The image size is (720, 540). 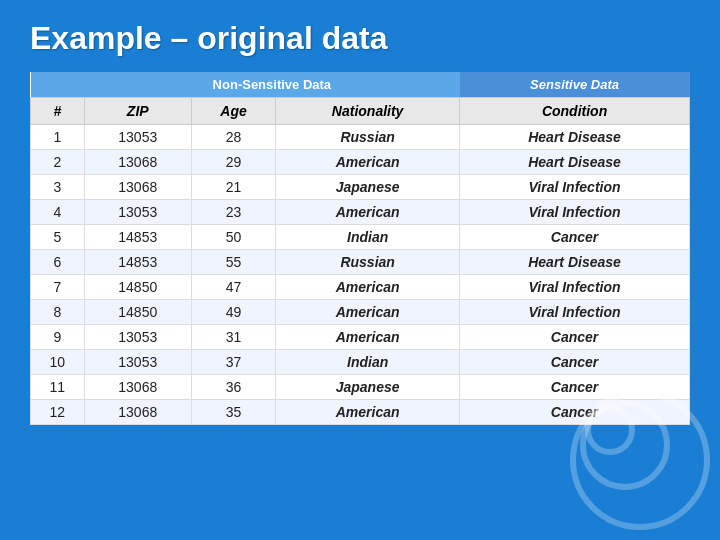 What do you see at coordinates (58, 388) in the screenshot?
I see `cell-num: 11` at bounding box center [58, 388].